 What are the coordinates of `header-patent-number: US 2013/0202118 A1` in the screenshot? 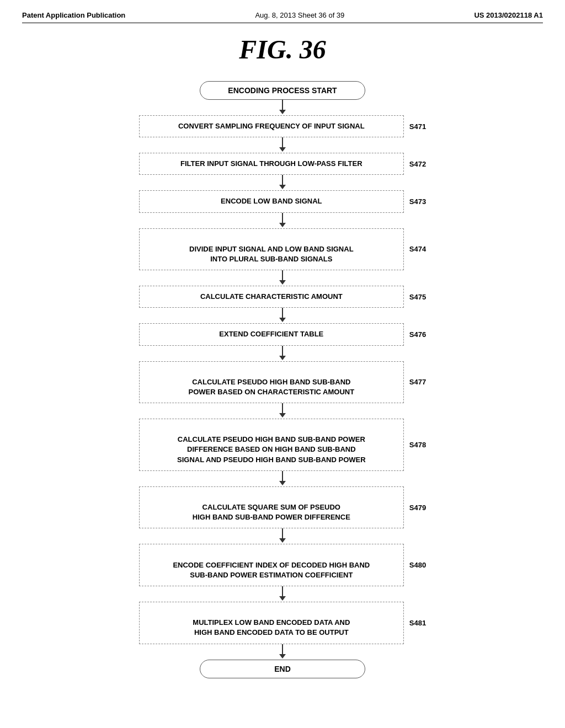 It's located at (509, 15).